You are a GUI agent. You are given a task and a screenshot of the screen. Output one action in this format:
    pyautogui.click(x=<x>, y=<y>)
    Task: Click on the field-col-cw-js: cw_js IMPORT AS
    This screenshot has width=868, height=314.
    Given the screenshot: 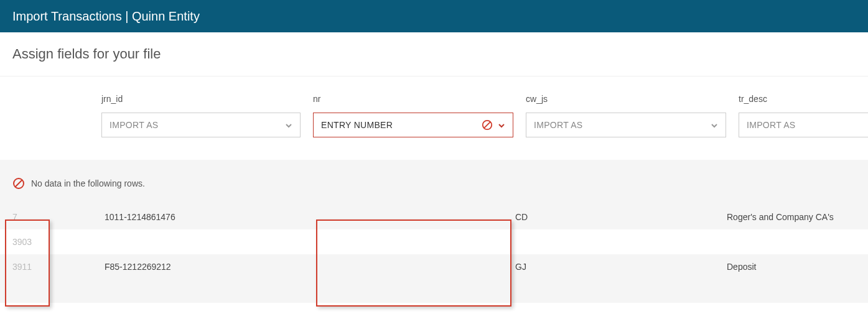 What is the action you would take?
    pyautogui.click(x=626, y=116)
    